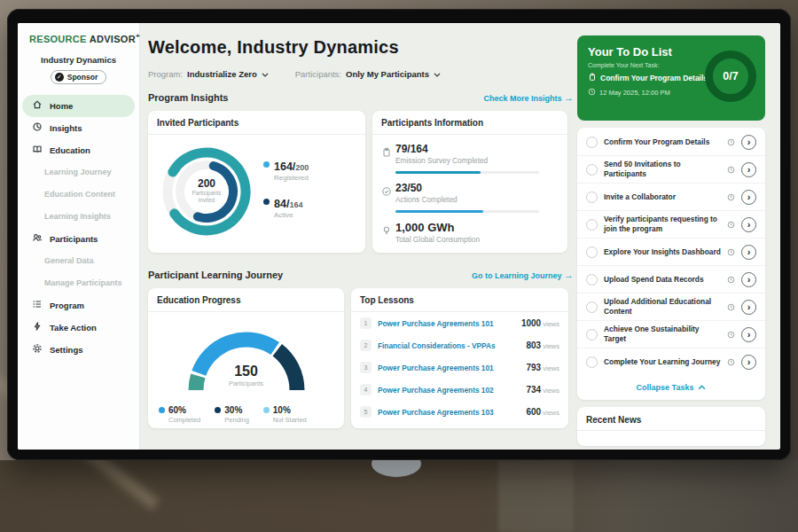  What do you see at coordinates (74, 239) in the screenshot?
I see `sidebar-item-label: Participants` at bounding box center [74, 239].